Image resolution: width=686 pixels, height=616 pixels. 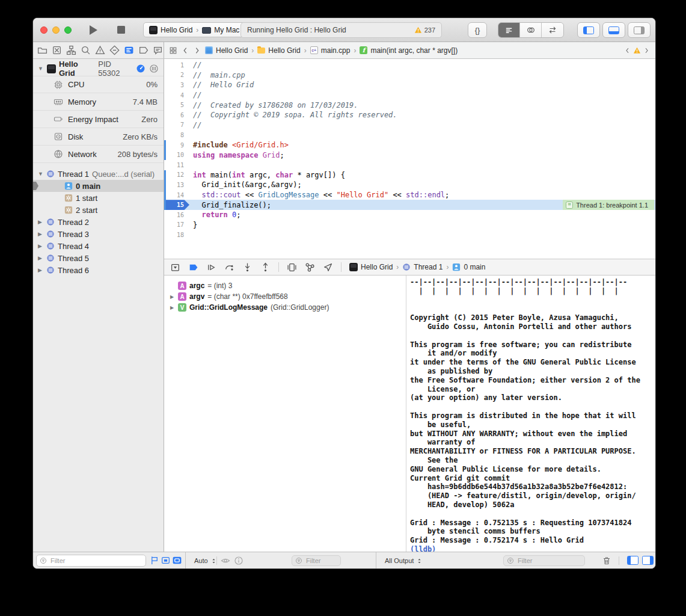 What do you see at coordinates (99, 270) in the screenshot?
I see `thread-row: ▶Thread 6` at bounding box center [99, 270].